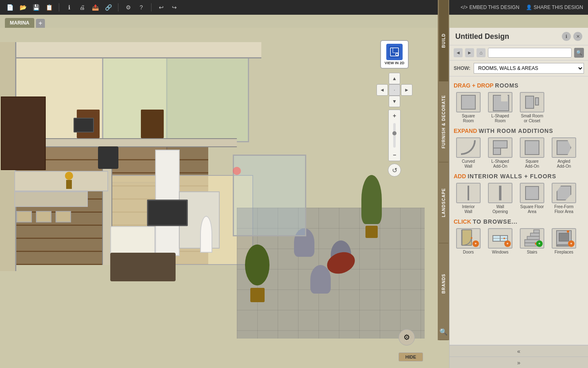 This screenshot has height=368, width=588. Describe the element at coordinates (143, 267) in the screenshot. I see `furniture-sofa` at that location.